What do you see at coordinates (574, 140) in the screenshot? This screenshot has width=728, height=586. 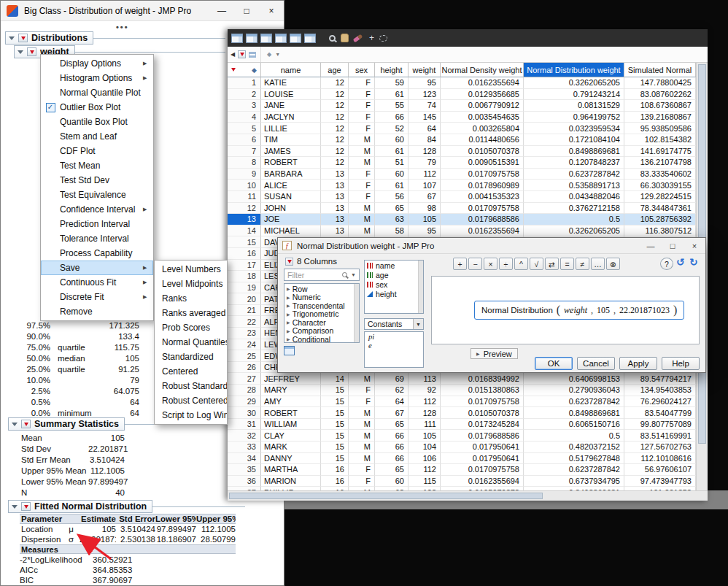 I see `cell-dist: 0.1721084104` at bounding box center [574, 140].